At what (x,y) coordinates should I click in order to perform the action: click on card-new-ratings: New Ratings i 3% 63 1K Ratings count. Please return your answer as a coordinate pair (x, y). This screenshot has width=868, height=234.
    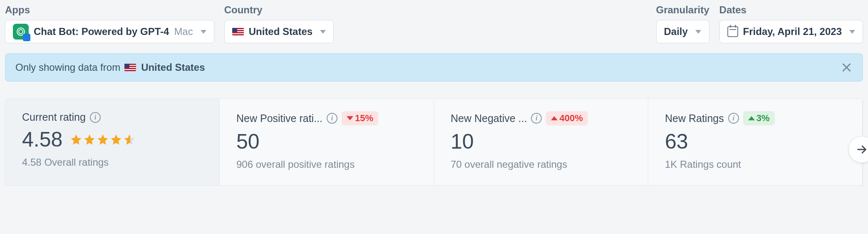
    Looking at the image, I should click on (756, 142).